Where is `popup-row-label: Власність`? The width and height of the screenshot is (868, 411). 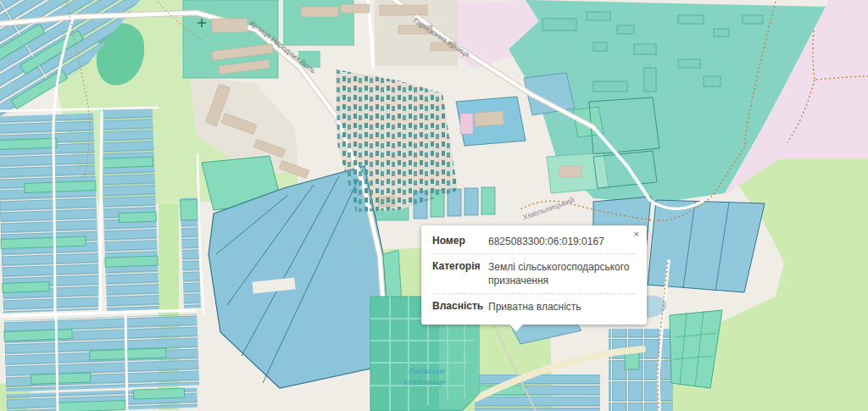
popup-row-label: Власність is located at coordinates (460, 307).